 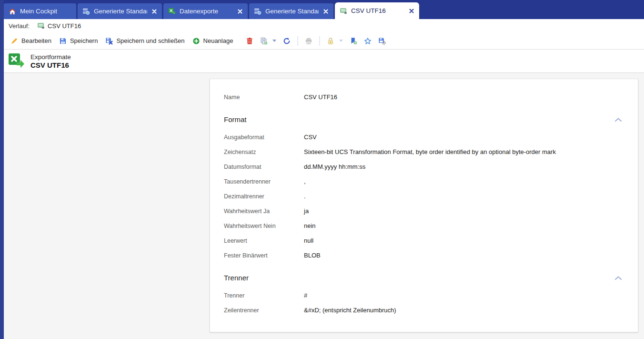 I want to click on field-label: Ausgabeformat, so click(x=264, y=137).